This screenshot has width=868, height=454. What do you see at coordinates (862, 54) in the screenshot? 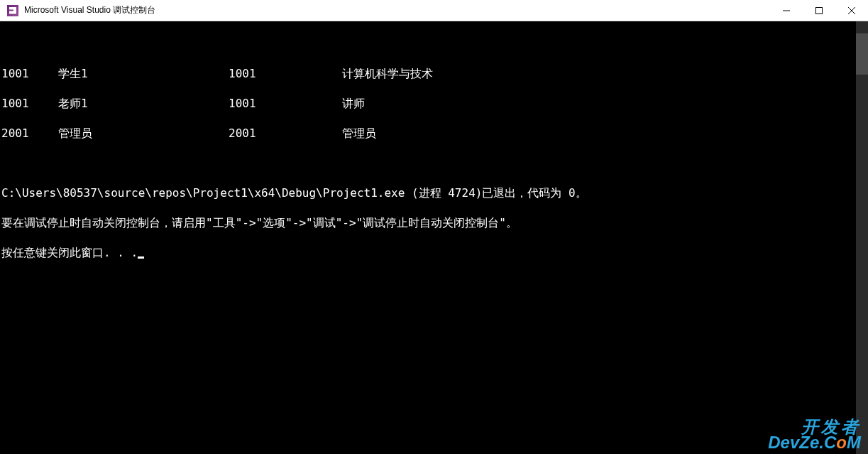
I see `scrollbar-thumb` at bounding box center [862, 54].